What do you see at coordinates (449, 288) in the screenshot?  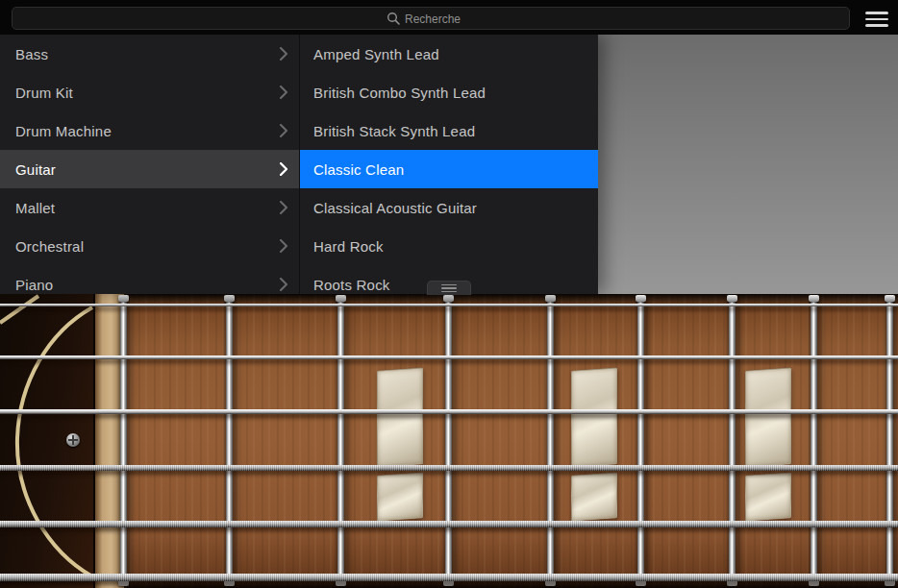 I see `drawer-handle` at bounding box center [449, 288].